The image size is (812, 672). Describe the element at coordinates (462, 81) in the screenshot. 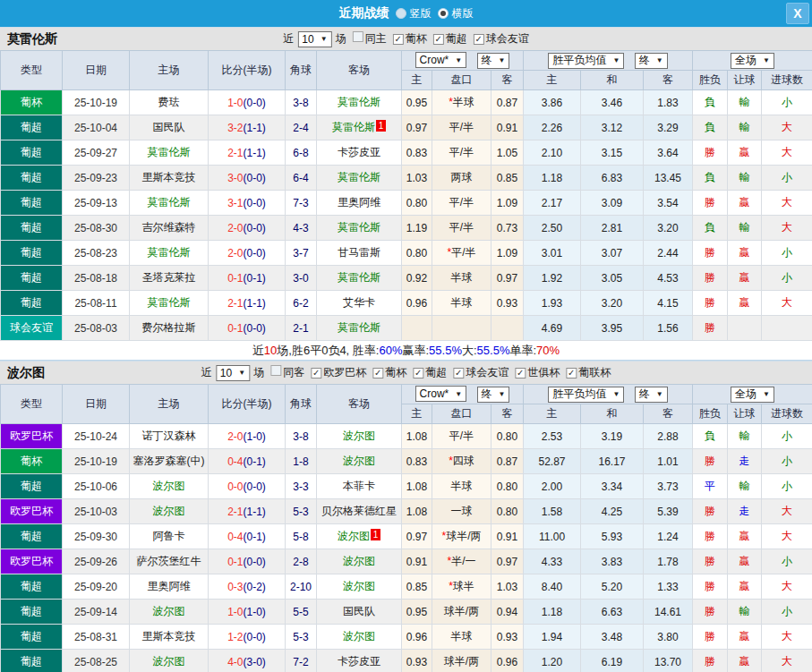

I see `sub-header-handicap: 盘口` at that location.